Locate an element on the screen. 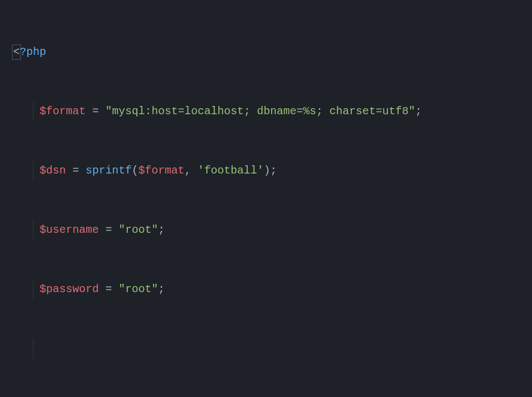 This screenshot has width=532, height=397. string-literal: "mysql:host=localhost; dbname=%s; charse… is located at coordinates (260, 111).